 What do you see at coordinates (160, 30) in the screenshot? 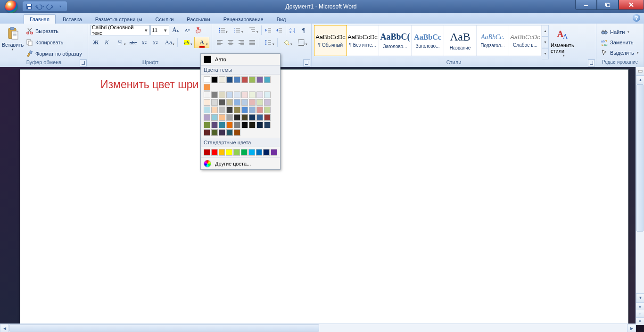
I see `font-size-combo: 11▾` at bounding box center [160, 30].